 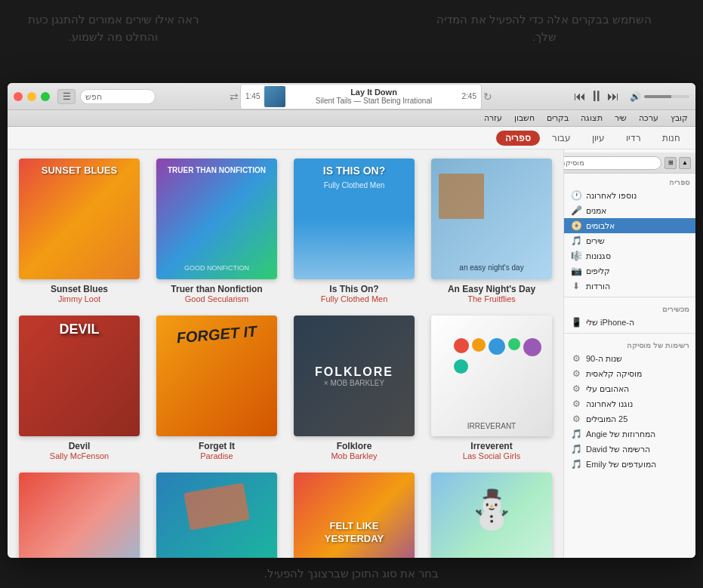 I want to click on sidebar-icons: ⊞ ▲, so click(x=678, y=163).